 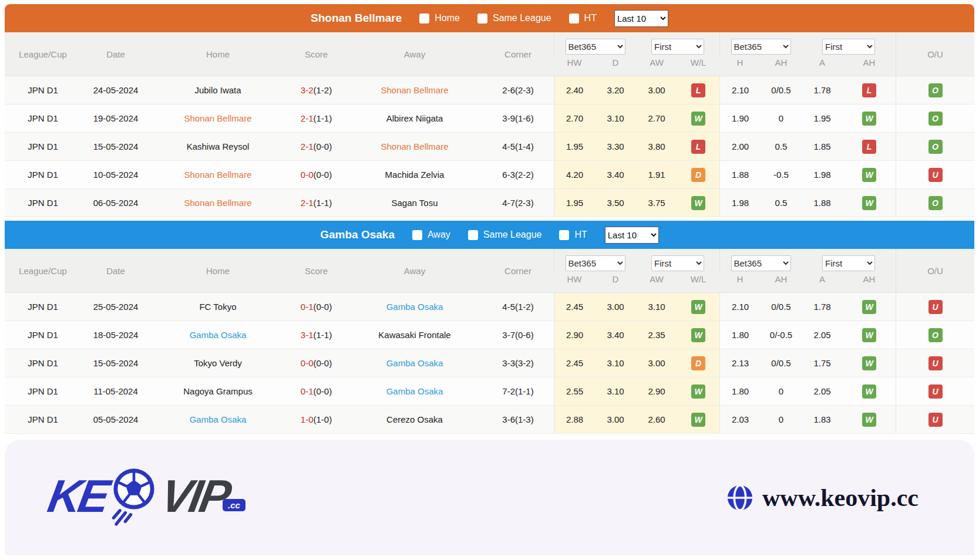 What do you see at coordinates (417, 235) in the screenshot?
I see `away-checkbox` at bounding box center [417, 235].